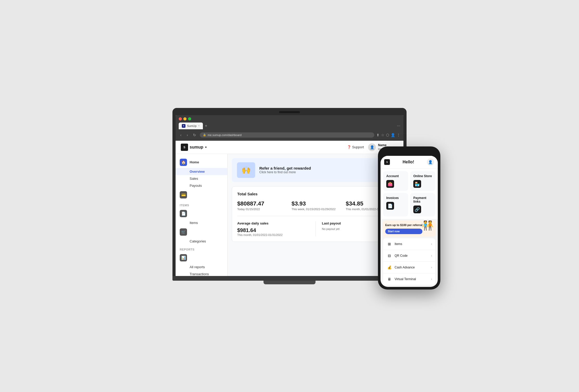  What do you see at coordinates (290, 215) in the screenshot?
I see `app-main: 🏠 Home Overview Sales Payouts` at bounding box center [290, 215].